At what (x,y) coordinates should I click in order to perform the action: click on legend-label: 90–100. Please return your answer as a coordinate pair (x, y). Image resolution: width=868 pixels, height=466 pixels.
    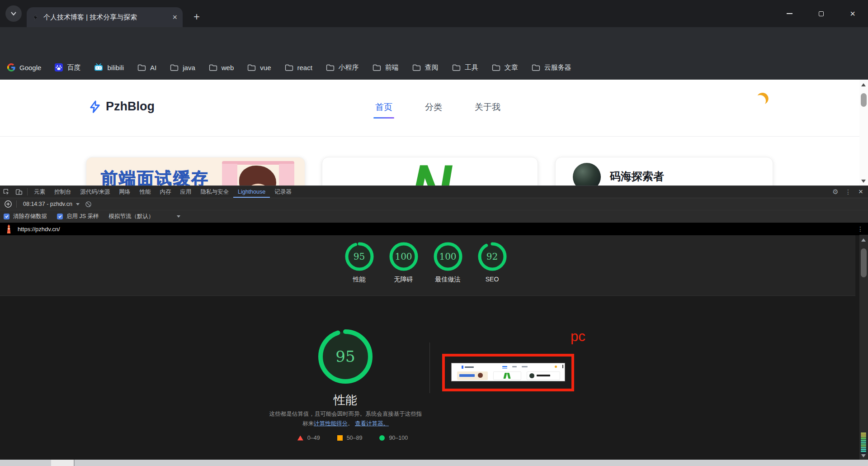
    Looking at the image, I should click on (398, 438).